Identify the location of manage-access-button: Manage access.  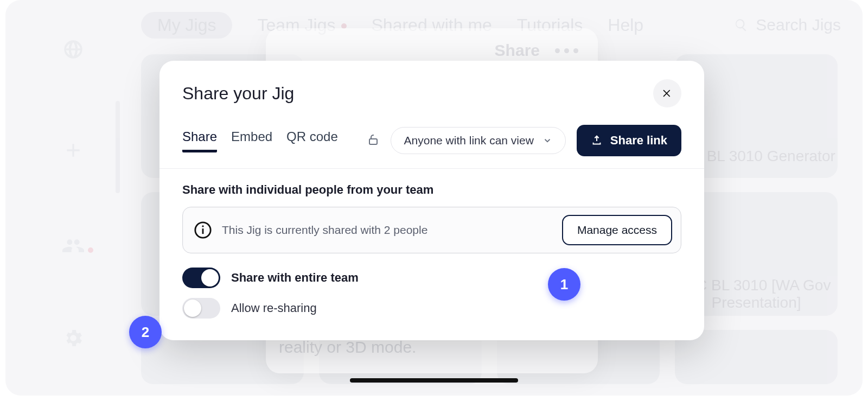
(617, 230).